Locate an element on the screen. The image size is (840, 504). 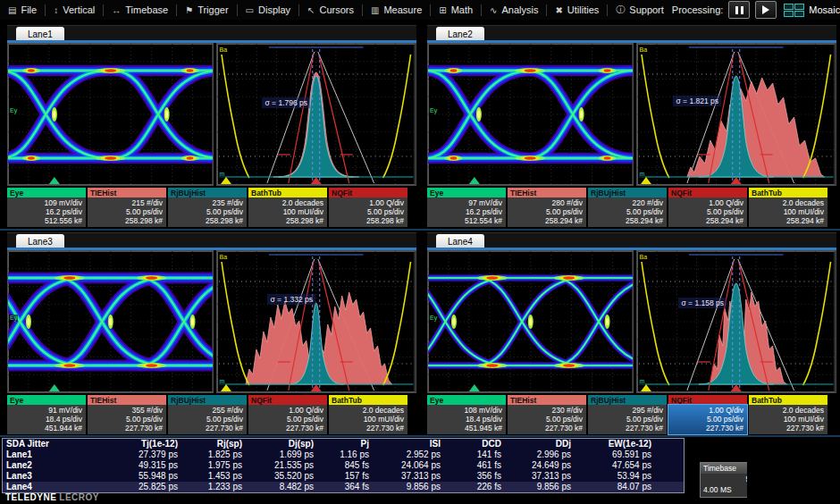
descriptor-eye: Eye97 mV/div16.2 ps/div512.554 k# is located at coordinates (466, 207).